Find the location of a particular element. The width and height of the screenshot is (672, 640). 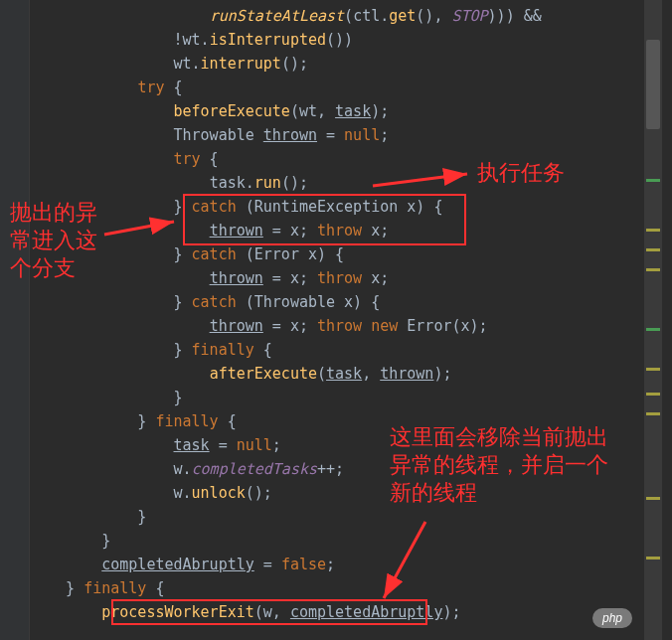

code-line: afterExecute(task, thrown); is located at coordinates (336, 374).